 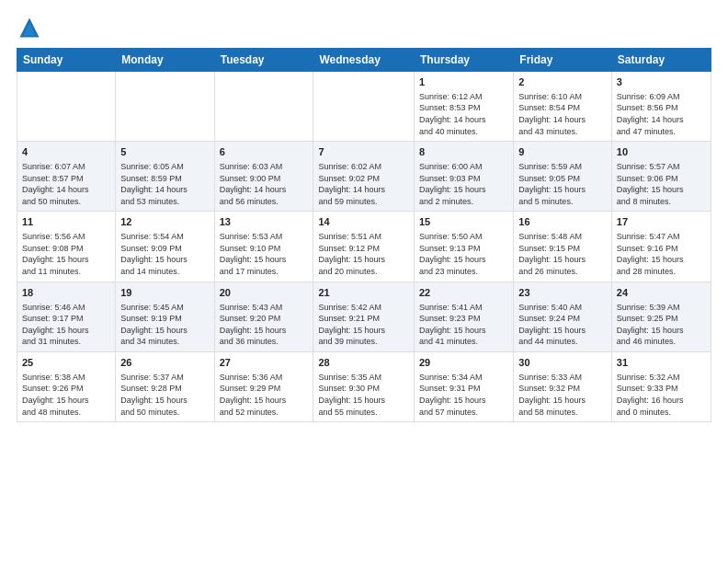 What do you see at coordinates (364, 28) in the screenshot?
I see `header` at bounding box center [364, 28].